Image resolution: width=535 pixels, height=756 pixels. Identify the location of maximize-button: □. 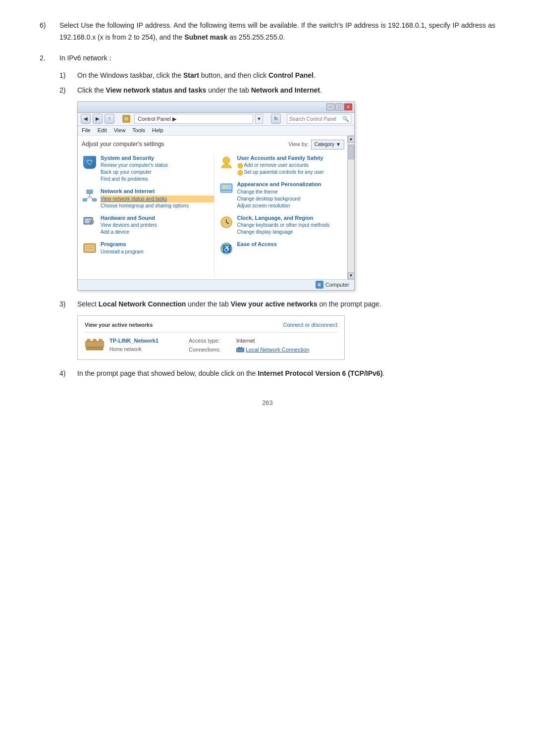
(339, 107).